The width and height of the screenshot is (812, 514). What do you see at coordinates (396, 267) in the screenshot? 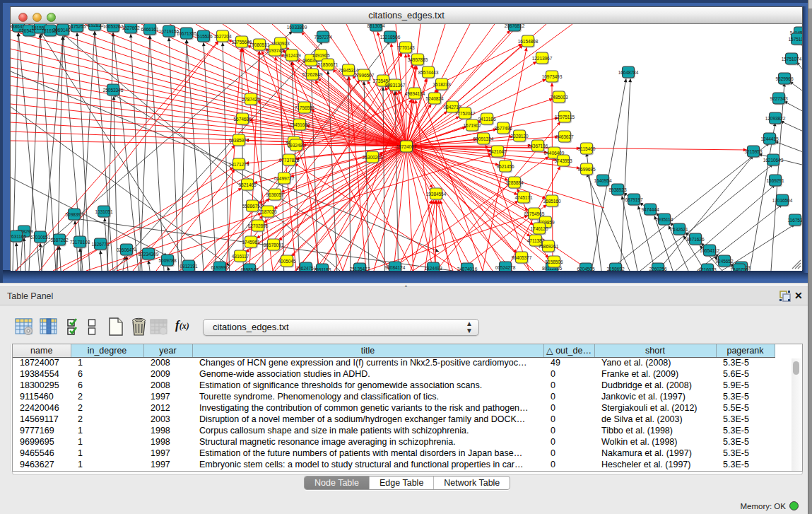
I see `svg-text: 98084124` at bounding box center [396, 267].